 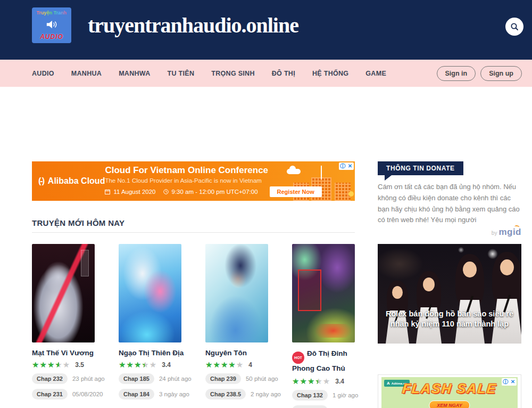 I want to click on section-divider, so click(x=194, y=232).